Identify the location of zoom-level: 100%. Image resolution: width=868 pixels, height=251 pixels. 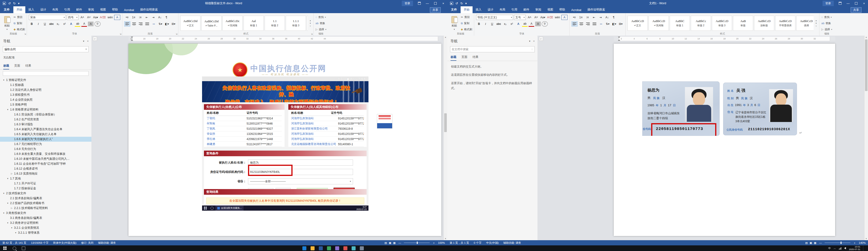
(441, 243).